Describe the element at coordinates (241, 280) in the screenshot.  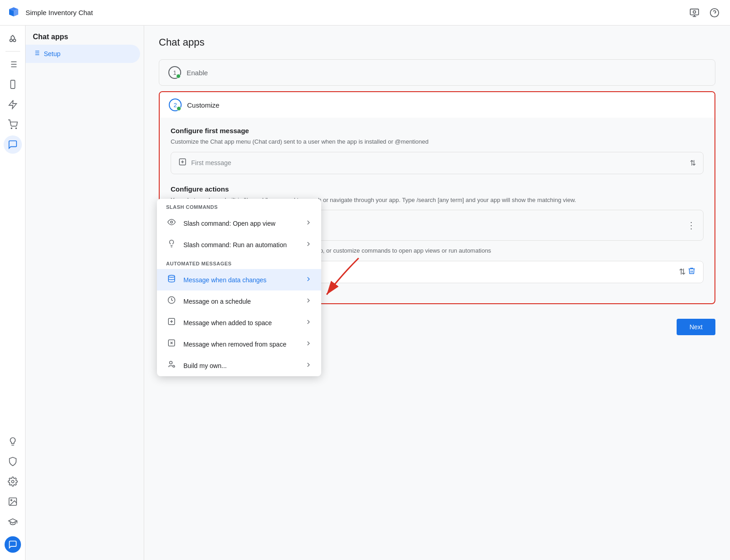
I see `dropdown-data-changes-label: Message when data changes` at that location.